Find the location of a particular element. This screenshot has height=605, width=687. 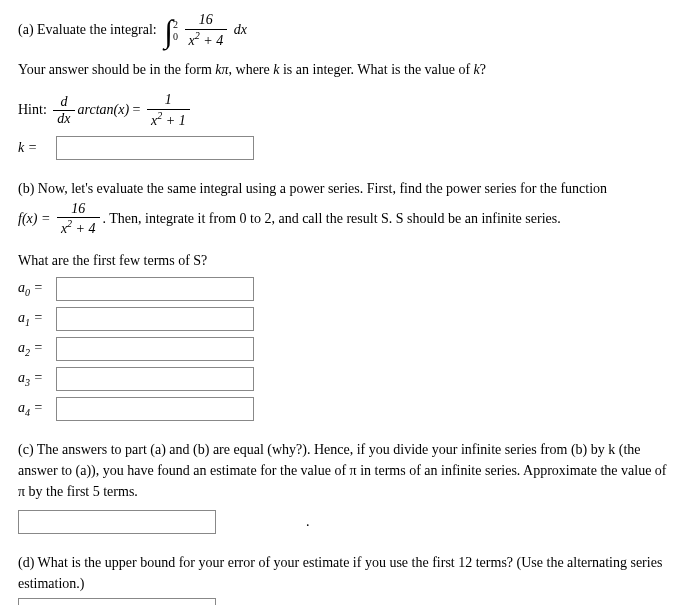

a2-input is located at coordinates (155, 349).